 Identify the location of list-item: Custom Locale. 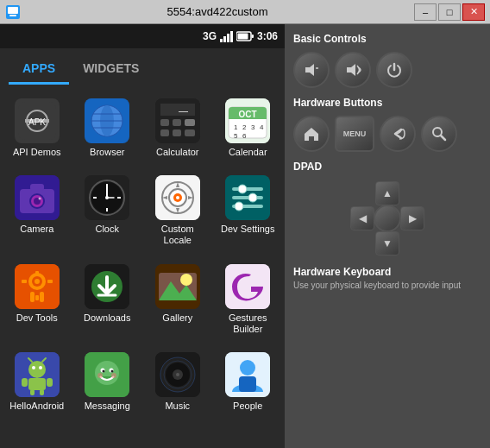
(178, 211).